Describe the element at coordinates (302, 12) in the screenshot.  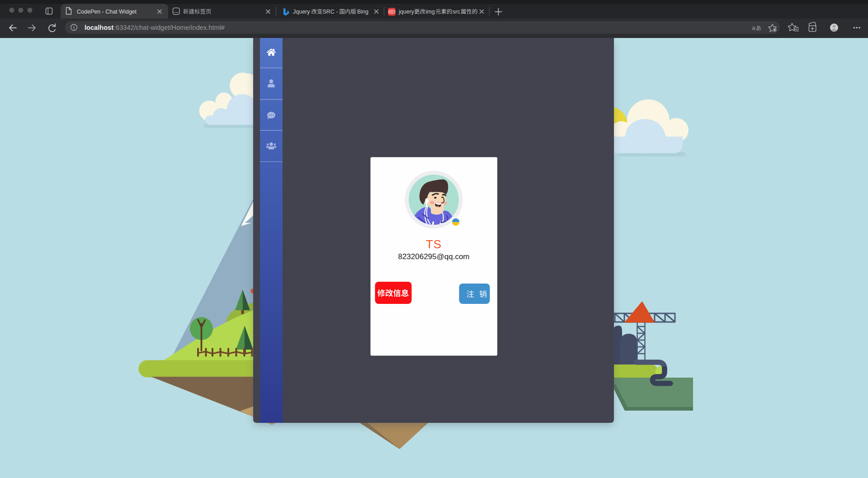
I see `svg-text: Jquery` at that location.